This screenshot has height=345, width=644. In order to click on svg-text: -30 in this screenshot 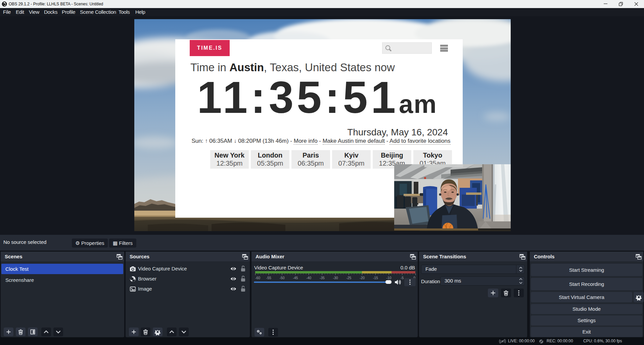, I will do `click(335, 278)`.